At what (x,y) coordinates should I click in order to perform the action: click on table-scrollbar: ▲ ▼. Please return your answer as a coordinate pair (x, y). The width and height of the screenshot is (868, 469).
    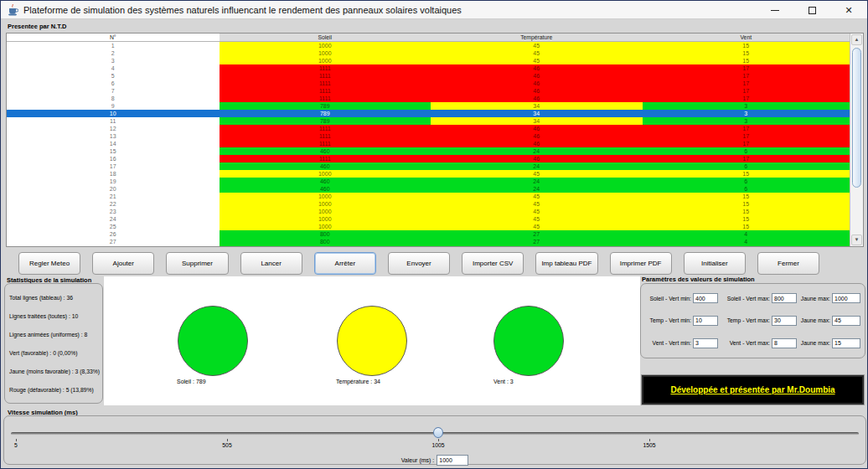
    Looking at the image, I should click on (856, 140).